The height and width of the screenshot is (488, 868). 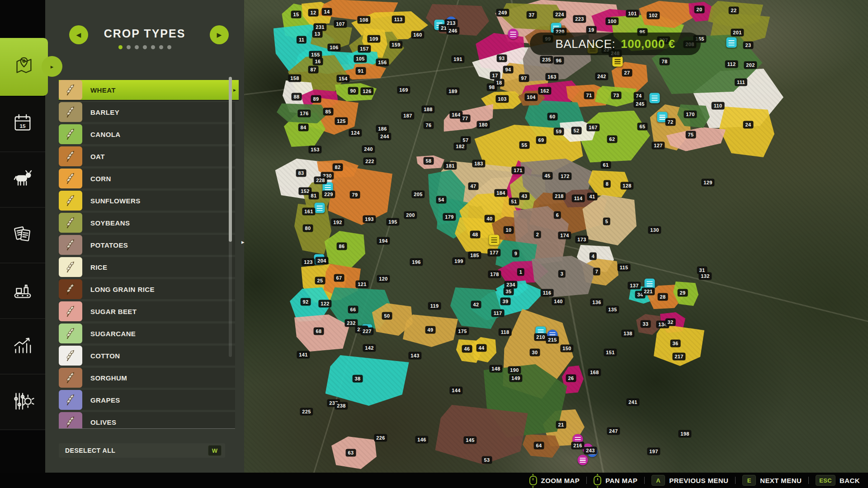 I want to click on field-number-label: 77, so click(x=466, y=118).